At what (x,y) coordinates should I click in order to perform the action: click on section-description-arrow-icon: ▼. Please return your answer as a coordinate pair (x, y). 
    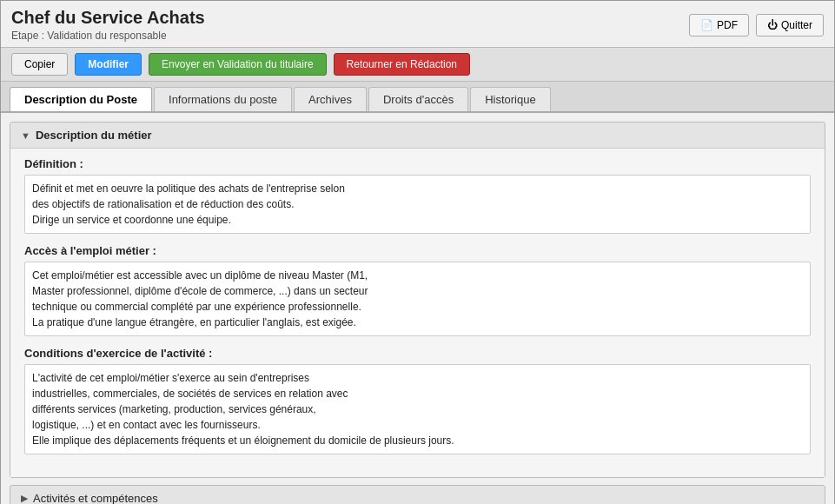
    Looking at the image, I should click on (26, 136).